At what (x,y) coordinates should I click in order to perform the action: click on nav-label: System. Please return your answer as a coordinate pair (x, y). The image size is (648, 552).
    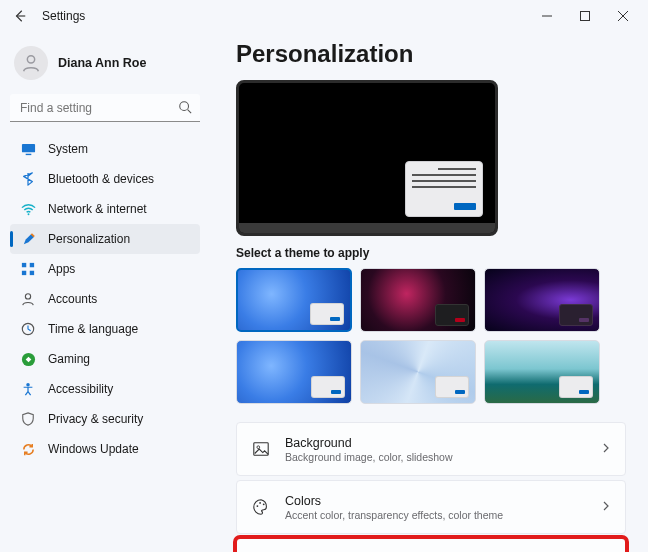
    Looking at the image, I should click on (68, 149).